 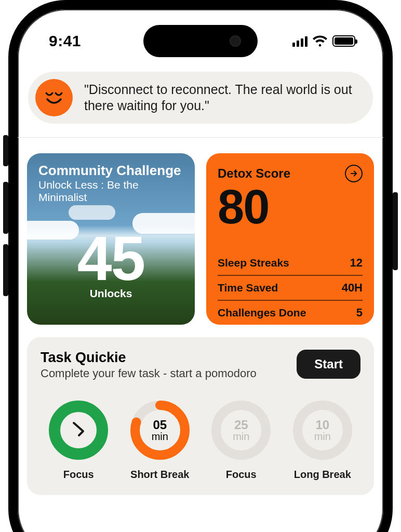 I want to click on stat-row: Time Saved 40H, so click(x=290, y=287).